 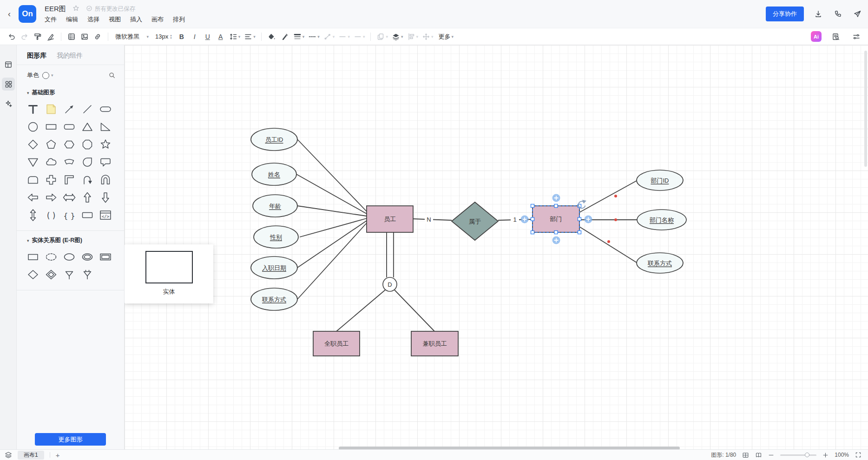 What do you see at coordinates (842, 455) in the screenshot?
I see `zoom-level: 100%` at bounding box center [842, 455].